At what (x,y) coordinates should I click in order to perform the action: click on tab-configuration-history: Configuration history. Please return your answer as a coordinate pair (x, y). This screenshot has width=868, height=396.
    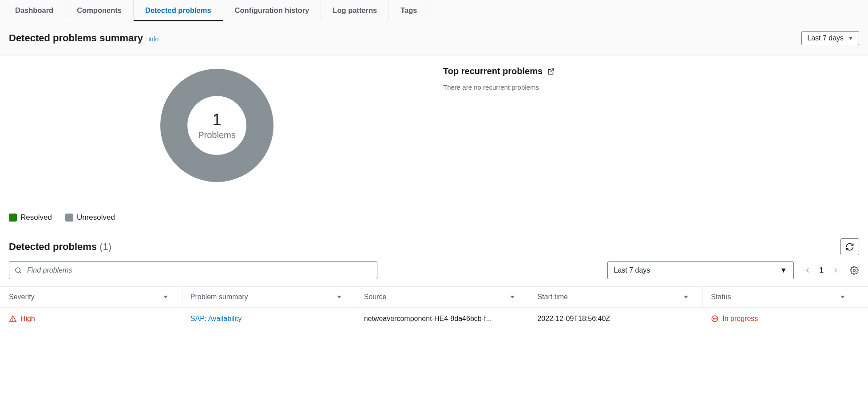
    Looking at the image, I should click on (273, 11).